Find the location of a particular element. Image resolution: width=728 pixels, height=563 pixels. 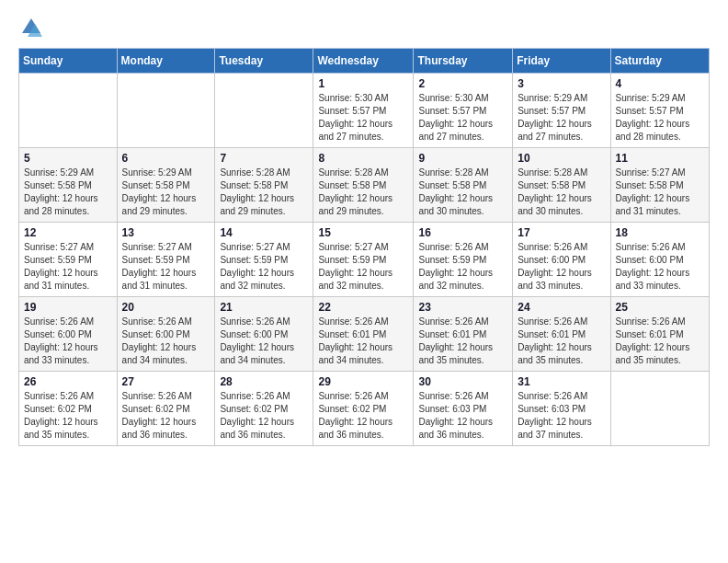

day-number: 21 is located at coordinates (264, 307).